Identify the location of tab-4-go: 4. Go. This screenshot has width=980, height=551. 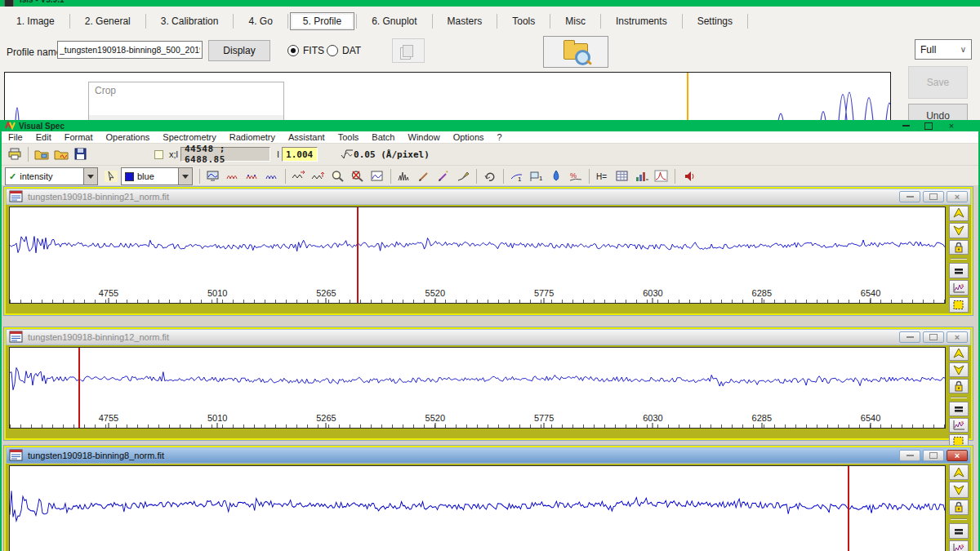
(260, 21).